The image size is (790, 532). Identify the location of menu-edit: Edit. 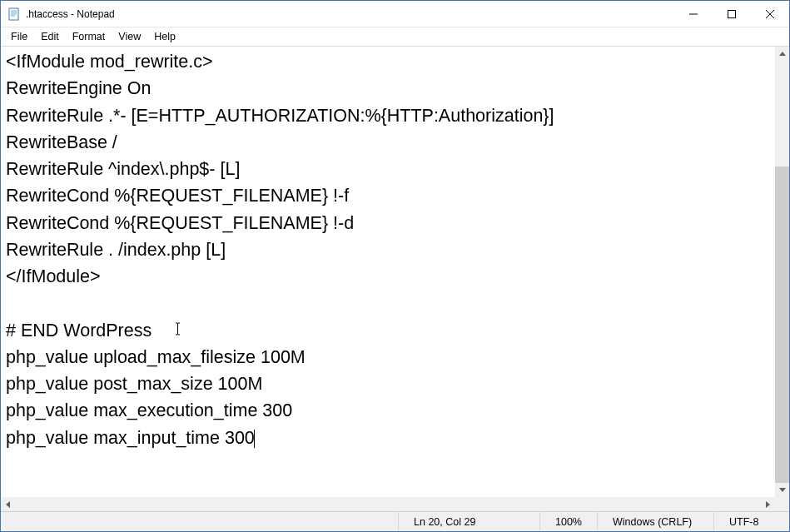
(50, 37).